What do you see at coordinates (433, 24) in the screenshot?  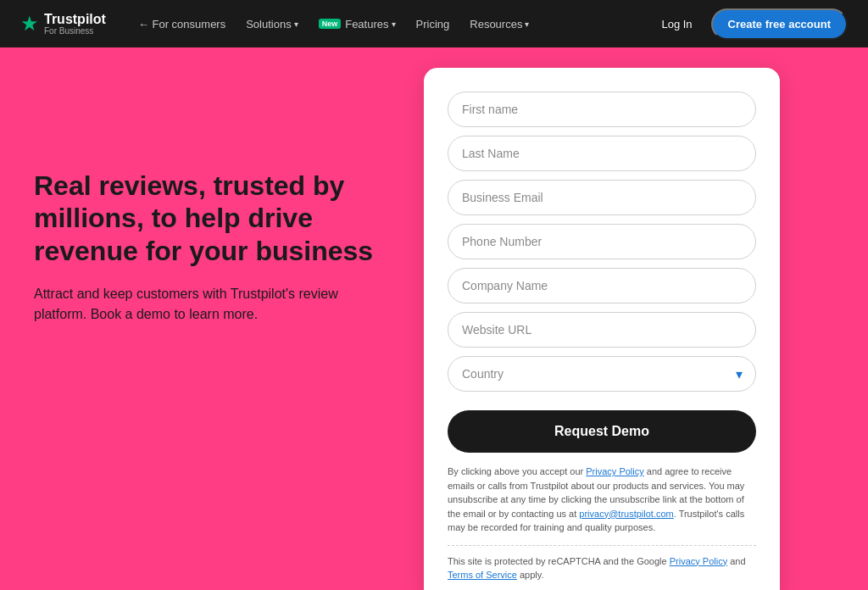 I see `nav-item-pricing: Pricing` at bounding box center [433, 24].